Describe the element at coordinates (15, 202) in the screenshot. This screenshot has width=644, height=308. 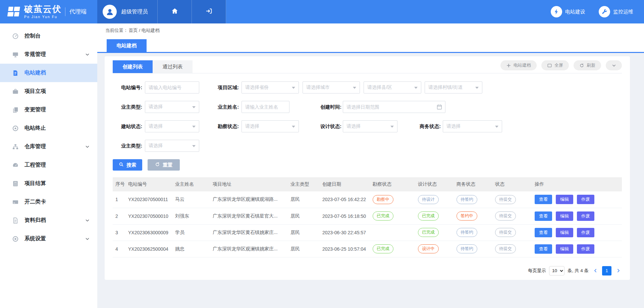
I see `card-icon` at that location.